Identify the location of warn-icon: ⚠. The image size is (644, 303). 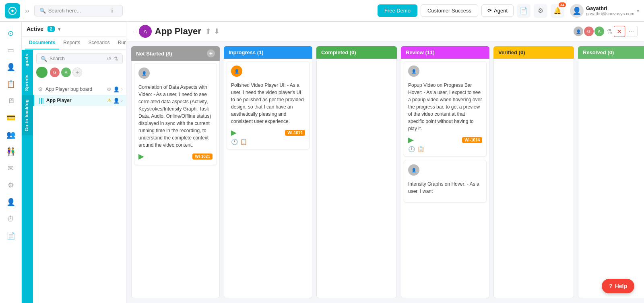
(109, 100).